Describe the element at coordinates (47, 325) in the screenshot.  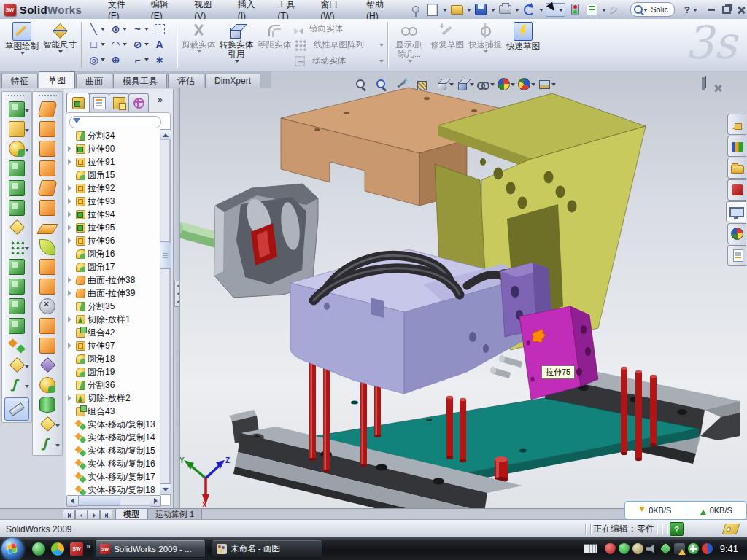
I see `extend-surface` at that location.